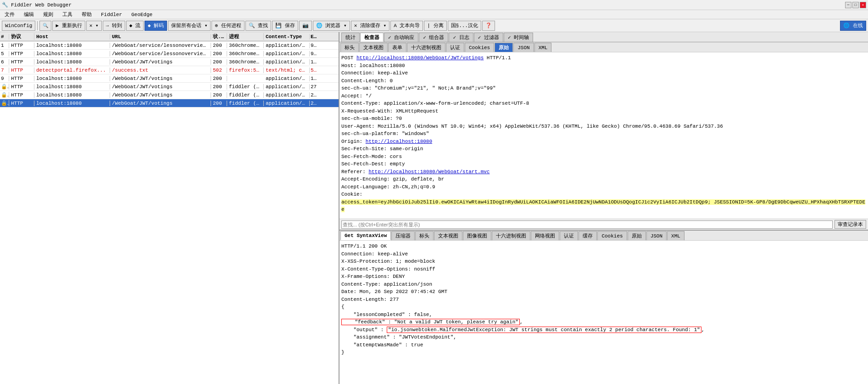 Image resolution: width=868 pixels, height=384 pixels. I want to click on req-subtab-XML: XML, so click(543, 47).